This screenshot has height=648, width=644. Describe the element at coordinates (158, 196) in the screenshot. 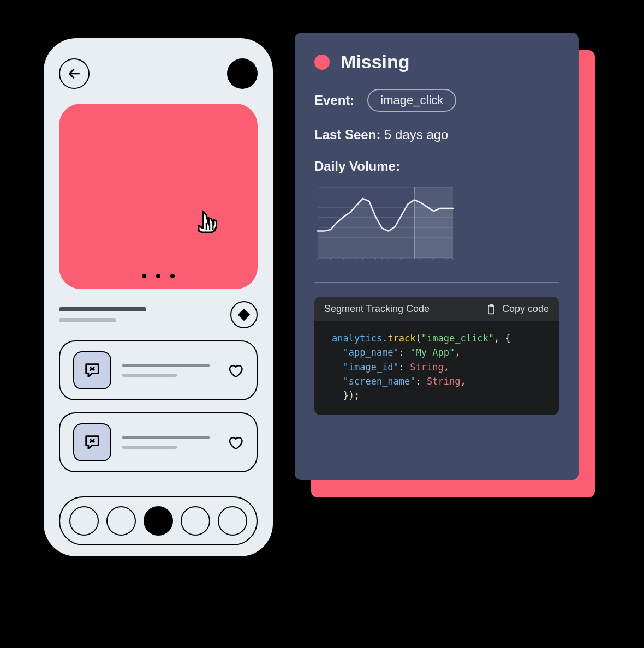

I see `hero-image` at that location.